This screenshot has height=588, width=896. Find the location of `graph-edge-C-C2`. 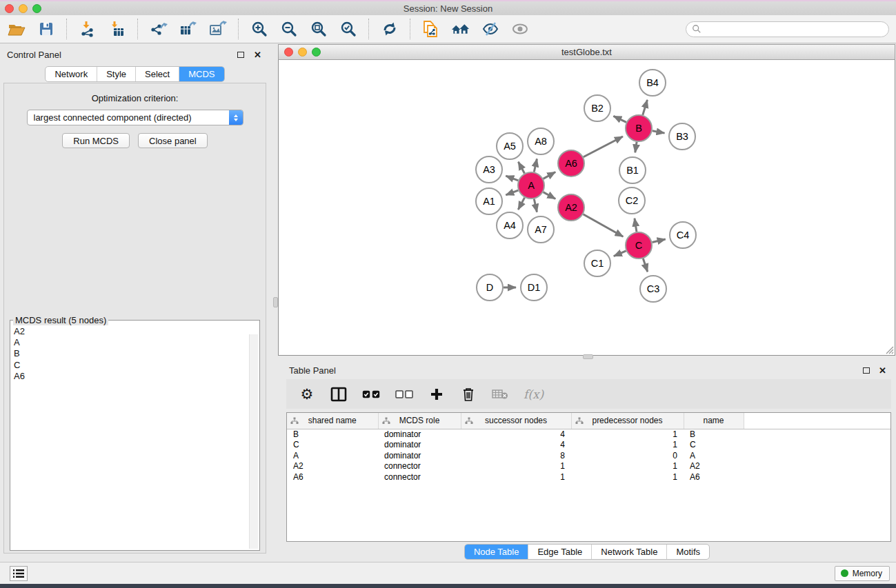

graph-edge-C-C2 is located at coordinates (636, 225).